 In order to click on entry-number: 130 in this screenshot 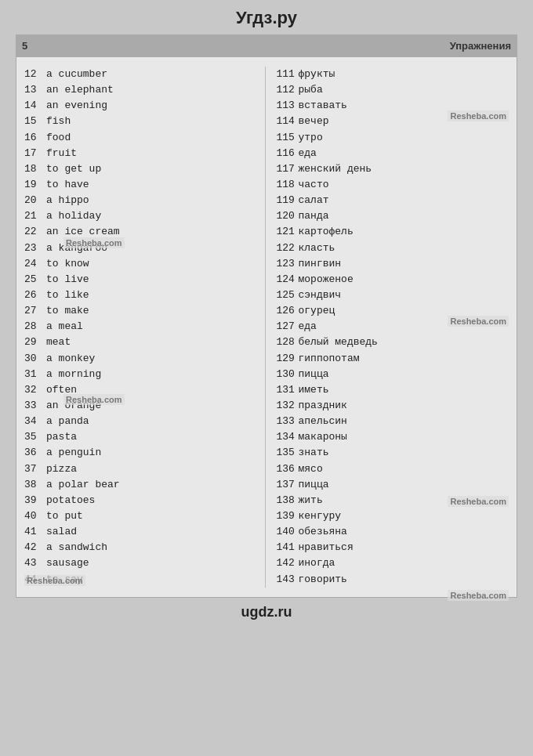, I will do `click(288, 374)`.